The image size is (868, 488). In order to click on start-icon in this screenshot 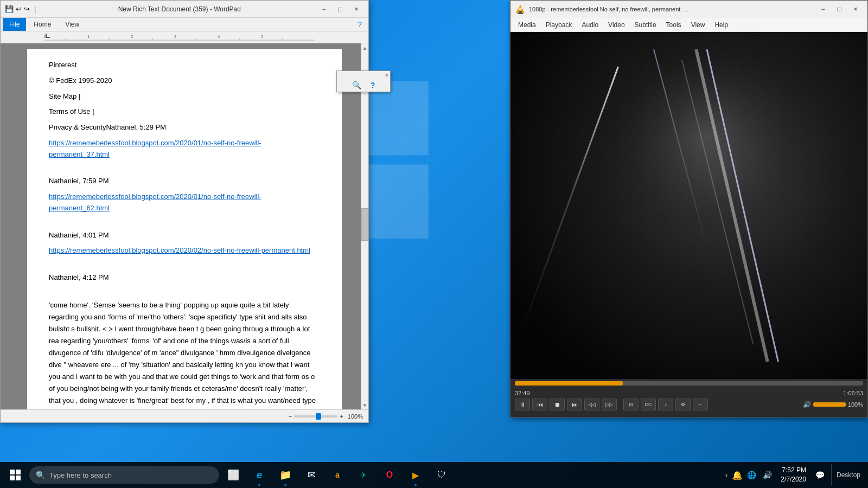, I will do `click(15, 475)`.